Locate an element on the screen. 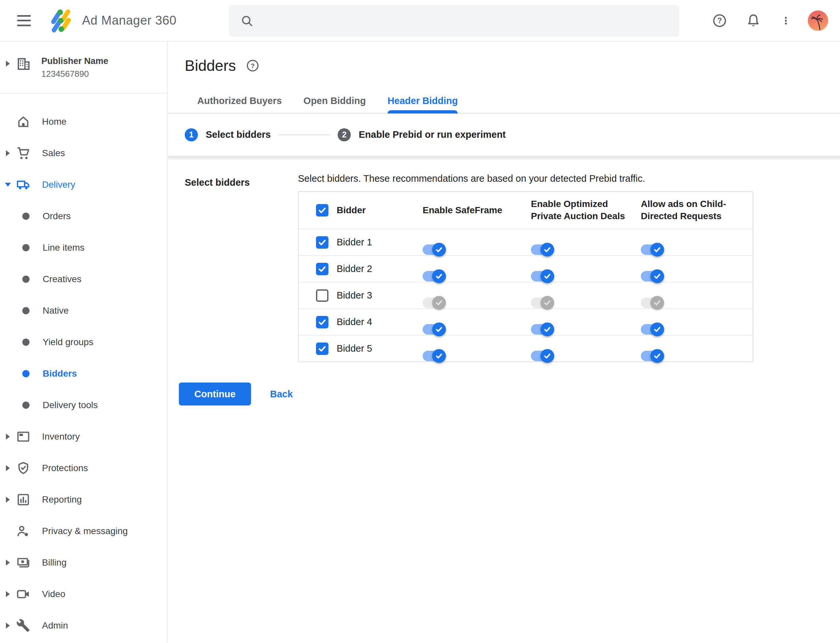  help-icon: ? is located at coordinates (720, 21).